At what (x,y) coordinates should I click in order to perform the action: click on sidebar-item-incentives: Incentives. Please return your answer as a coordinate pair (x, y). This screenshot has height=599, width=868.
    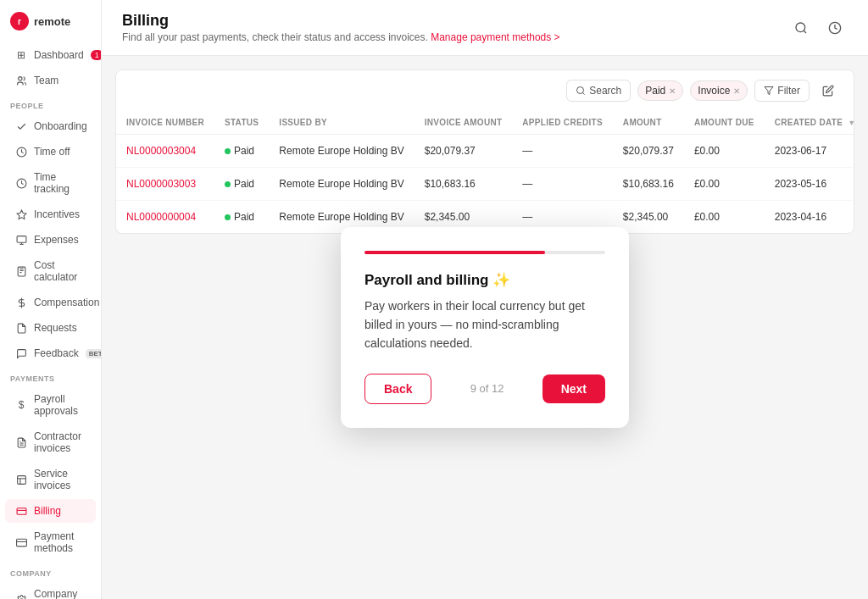
    Looking at the image, I should click on (51, 214).